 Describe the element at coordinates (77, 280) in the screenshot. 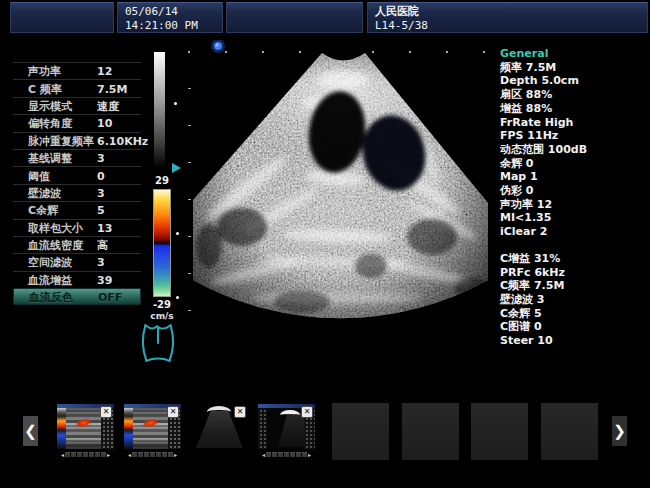

I see `param-row-flow-gain: 血流增益 39` at that location.